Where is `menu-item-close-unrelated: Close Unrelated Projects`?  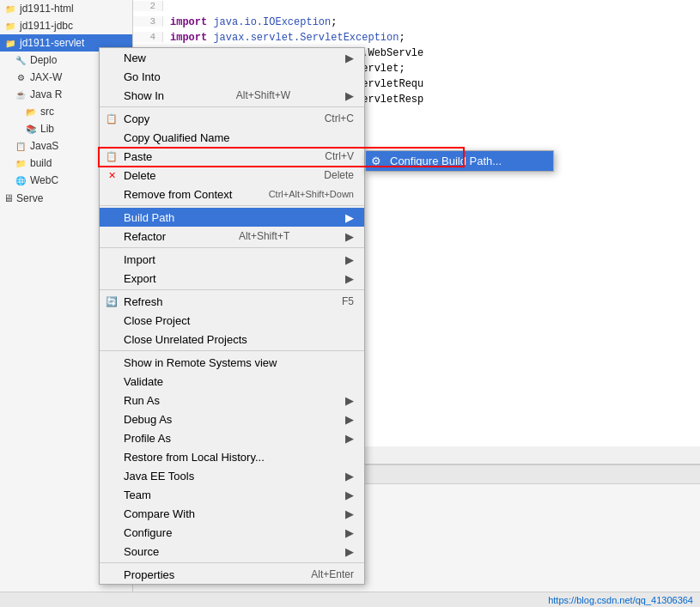 menu-item-close-unrelated: Close Unrelated Projects is located at coordinates (232, 339).